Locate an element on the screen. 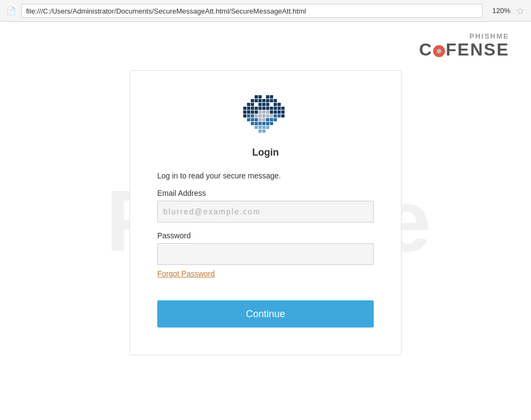 Image resolution: width=531 pixels, height=420 pixels. forgot-password-link: Forgot Password is located at coordinates (186, 274).